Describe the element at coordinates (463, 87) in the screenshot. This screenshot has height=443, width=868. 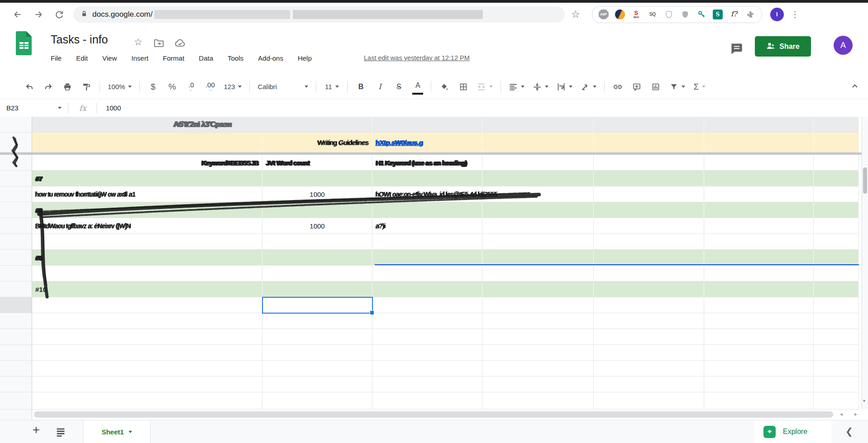
I see `borders-icon` at that location.